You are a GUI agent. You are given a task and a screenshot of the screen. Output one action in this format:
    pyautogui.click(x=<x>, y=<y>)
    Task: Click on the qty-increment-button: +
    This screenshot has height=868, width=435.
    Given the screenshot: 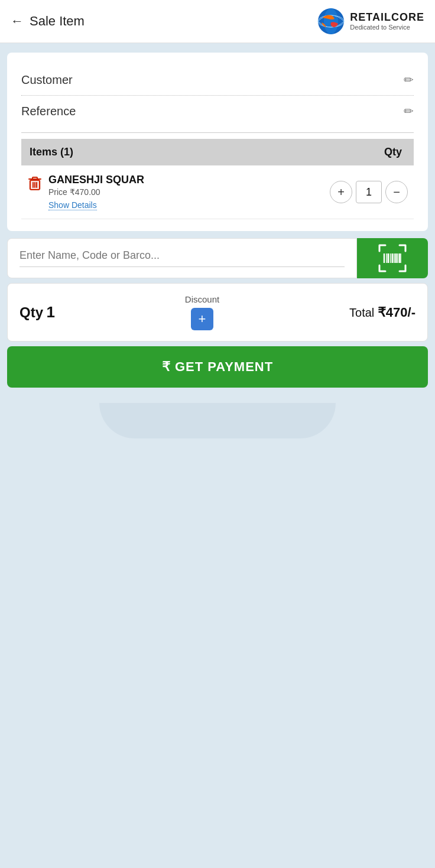 What is the action you would take?
    pyautogui.click(x=341, y=192)
    